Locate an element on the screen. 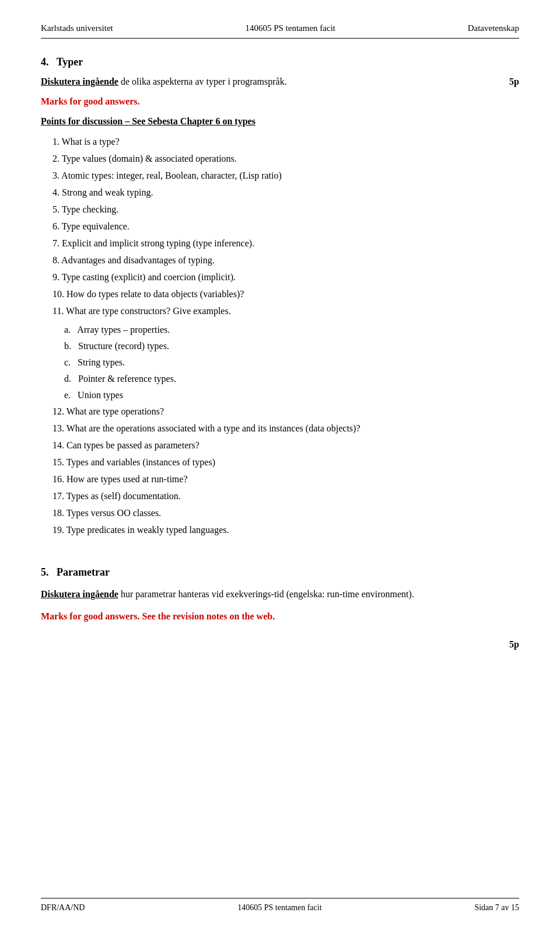 The height and width of the screenshot is (930, 560). sublist-item-a: a. Array types – properties. is located at coordinates (292, 330).